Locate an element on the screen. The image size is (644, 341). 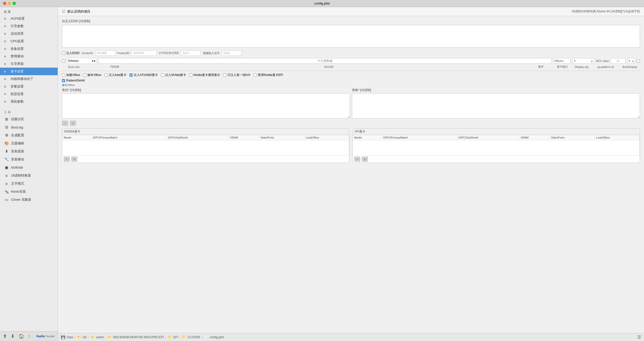
patch-vbios-label: 修补VBios is located at coordinates (94, 75).